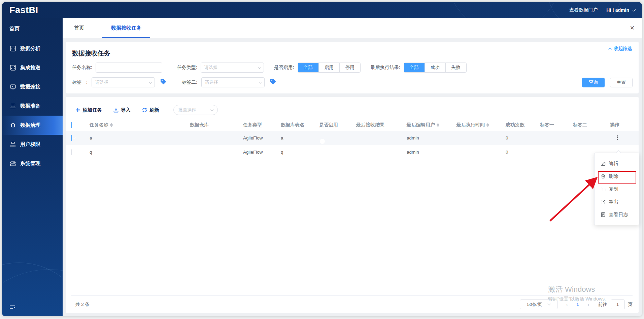 This screenshot has width=644, height=319. What do you see at coordinates (352, 53) in the screenshot?
I see `page-title: 数据接收任务` at bounding box center [352, 53].